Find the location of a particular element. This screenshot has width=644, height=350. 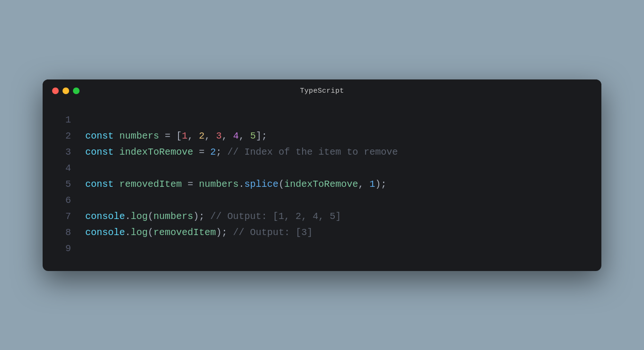

line-number: 6 is located at coordinates (64, 201).